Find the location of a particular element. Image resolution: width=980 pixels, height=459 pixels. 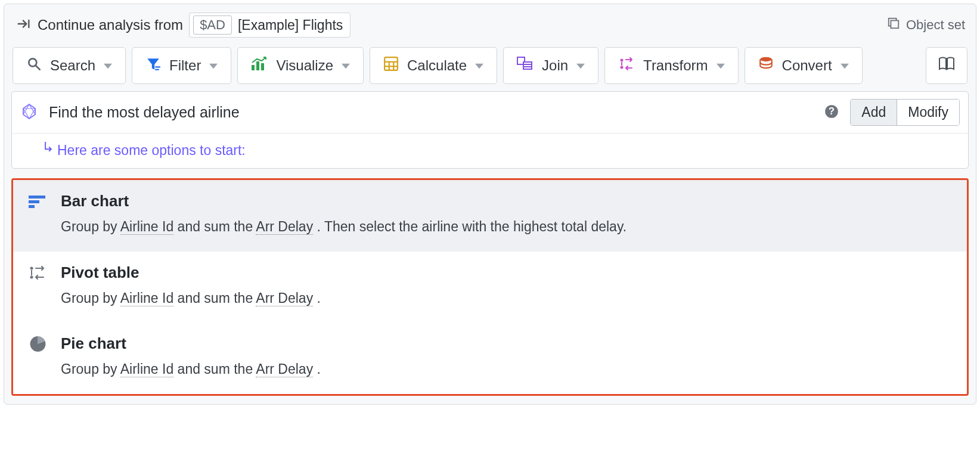

calculate-icon is located at coordinates (391, 66).